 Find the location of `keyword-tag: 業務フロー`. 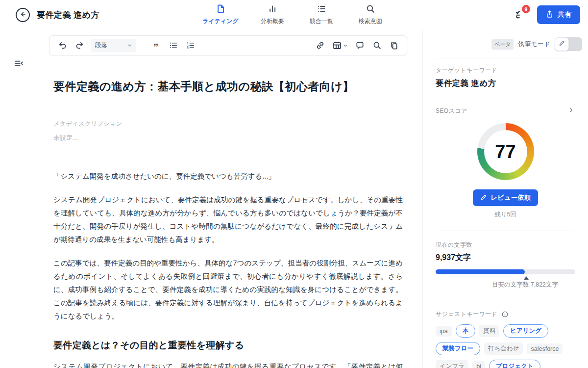

keyword-tag: 業務フロー is located at coordinates (458, 348).